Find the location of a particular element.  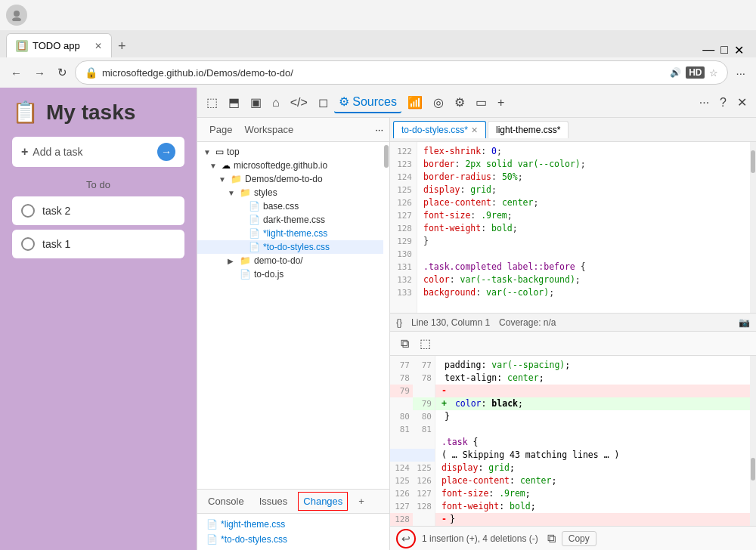

code-line: } is located at coordinates (584, 242).